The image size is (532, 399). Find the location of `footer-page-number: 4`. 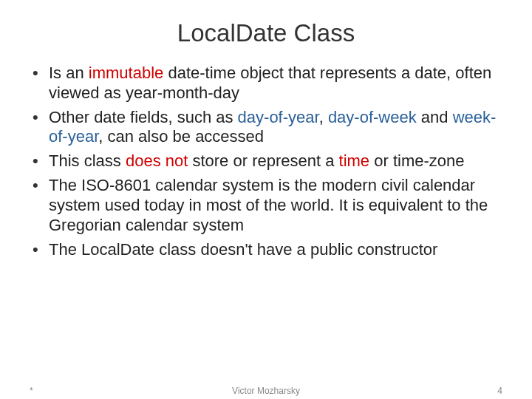

footer-page-number: 4 is located at coordinates (499, 391).